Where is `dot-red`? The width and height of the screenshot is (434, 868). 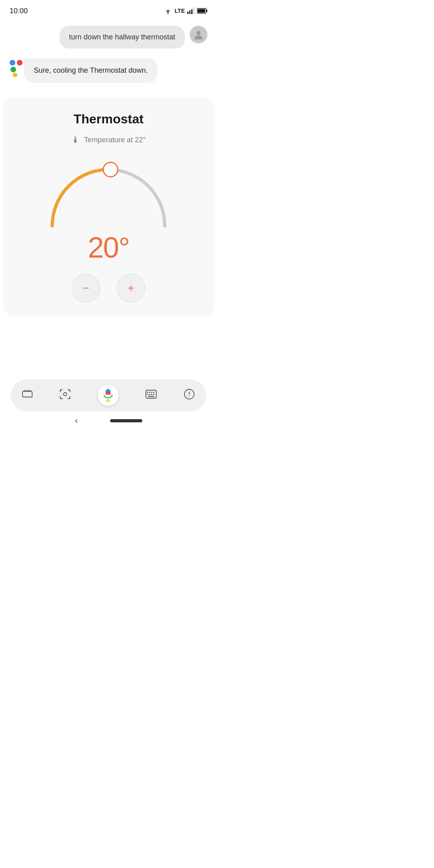
dot-red is located at coordinates (20, 63).